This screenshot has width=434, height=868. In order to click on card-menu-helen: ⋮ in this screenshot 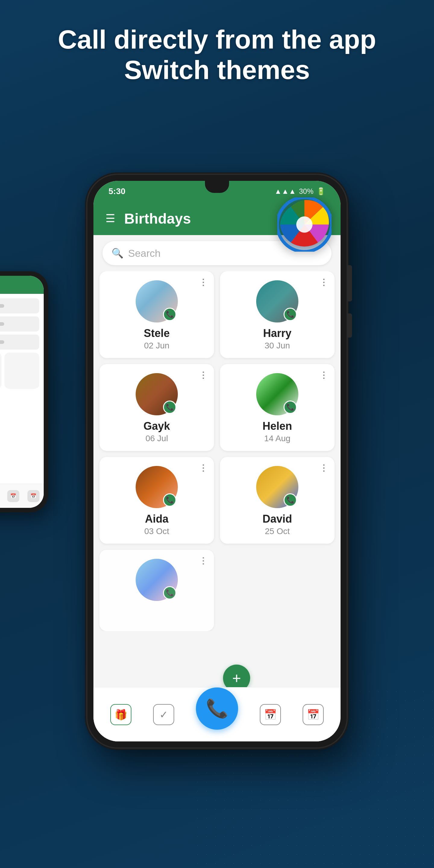, I will do `click(324, 375)`.